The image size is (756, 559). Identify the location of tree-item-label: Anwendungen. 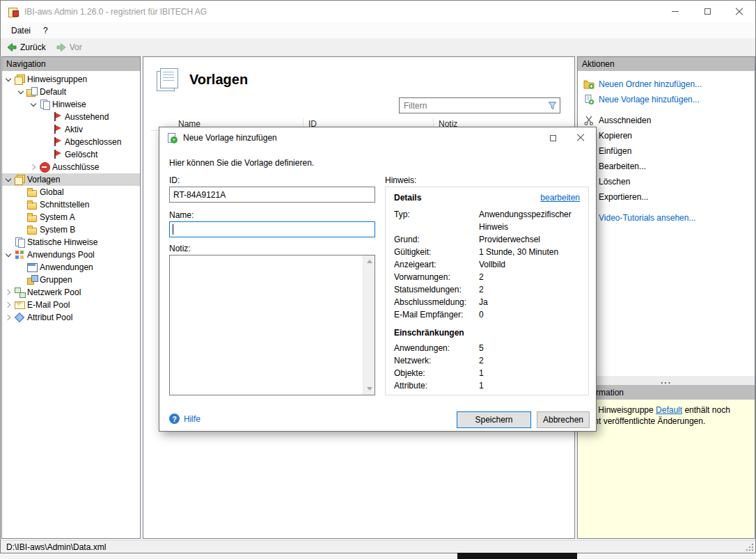
(67, 267).